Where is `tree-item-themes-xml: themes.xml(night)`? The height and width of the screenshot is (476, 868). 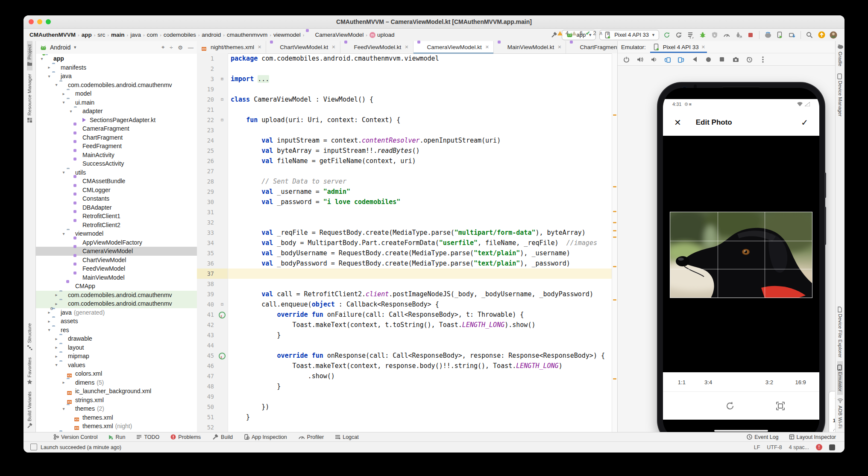
tree-item-themes-xml: themes.xml(night) is located at coordinates (116, 426).